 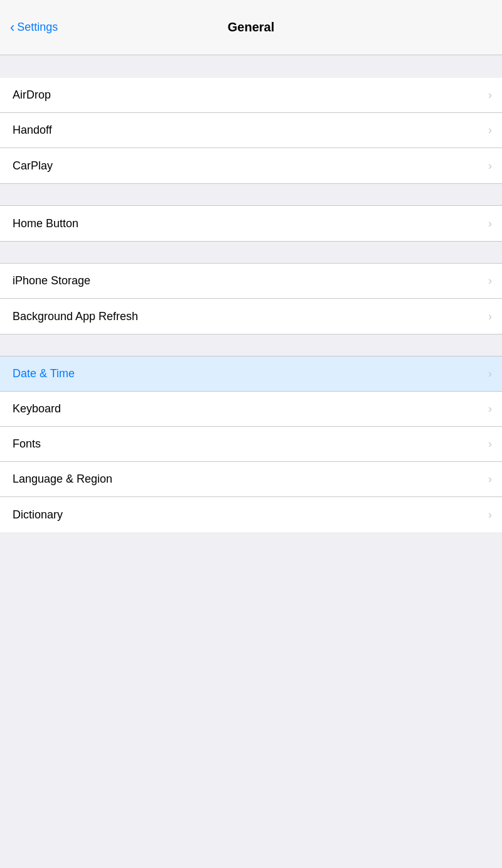 I want to click on handoff-label: Handoff, so click(x=33, y=131).